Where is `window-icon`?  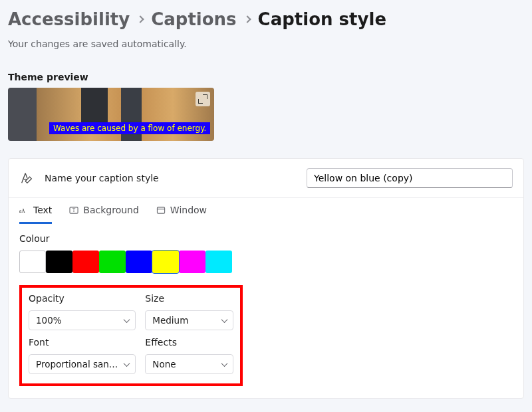 window-icon is located at coordinates (161, 210).